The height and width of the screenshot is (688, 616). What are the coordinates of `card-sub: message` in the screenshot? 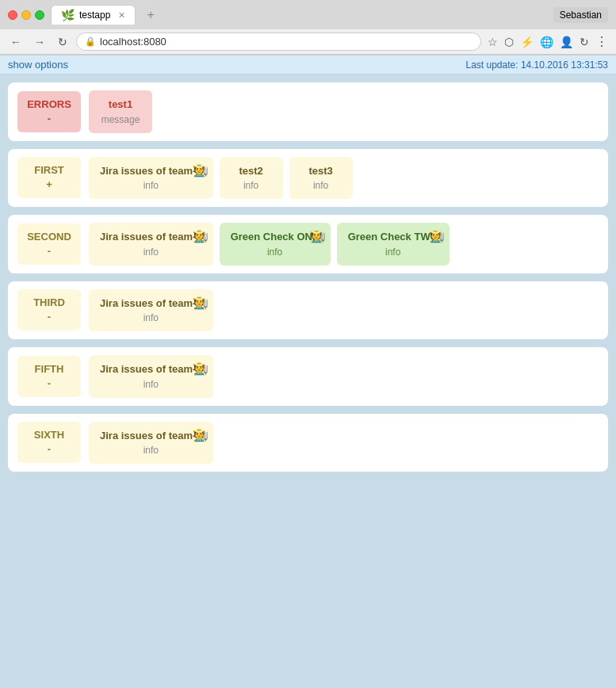 It's located at (121, 120).